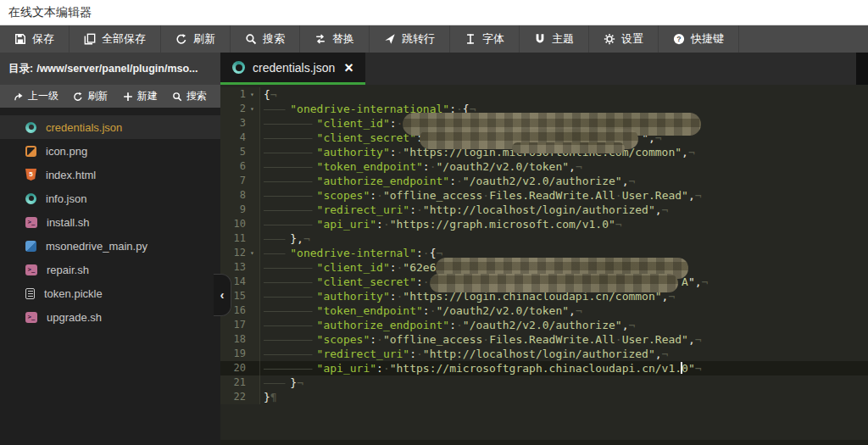 This screenshot has width=868, height=445. What do you see at coordinates (544, 339) in the screenshot?
I see `code-line-18: 18"scopes":·"offline_access·Files.ReadWr…` at bounding box center [544, 339].